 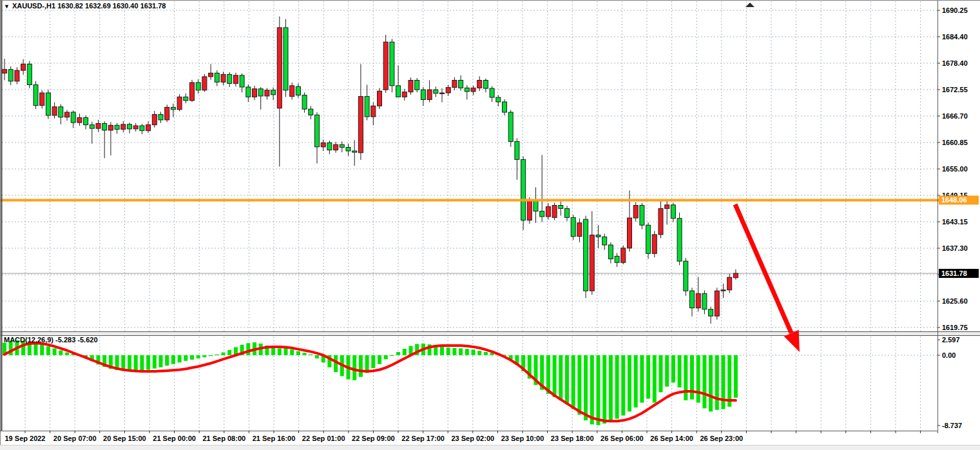 What do you see at coordinates (622, 438) in the screenshot?
I see `svg-text: 26 Sep 06:00` at bounding box center [622, 438].